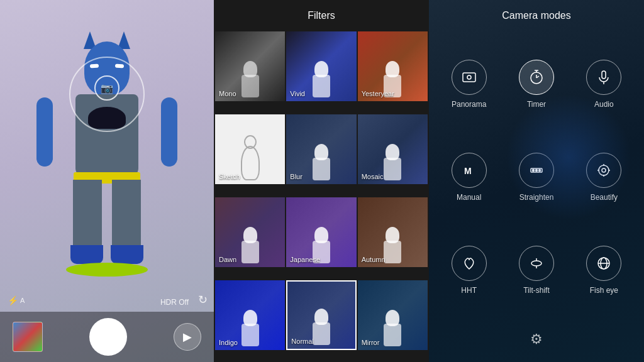 Image resolution: width=644 pixels, height=362 pixels. What do you see at coordinates (604, 177) in the screenshot?
I see `mode-item-beautify: Beautify` at bounding box center [604, 177].